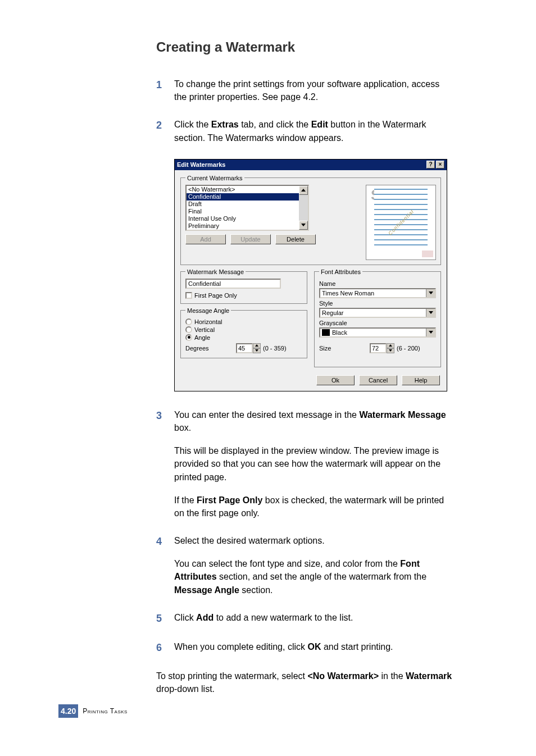 The width and height of the screenshot is (536, 756). I want to click on text: To stop printing the watermark, select, so click(231, 676).